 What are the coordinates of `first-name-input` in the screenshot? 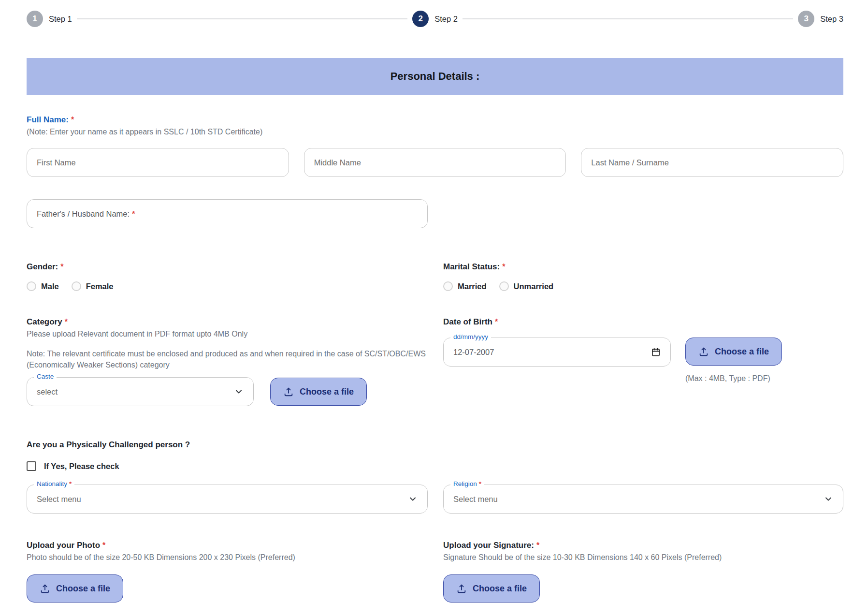 It's located at (158, 162).